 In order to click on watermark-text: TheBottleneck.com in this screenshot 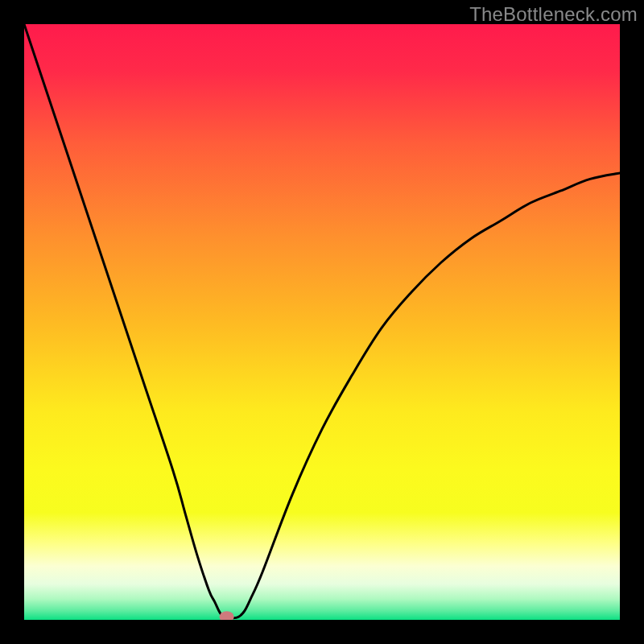, I will do `click(554, 14)`.